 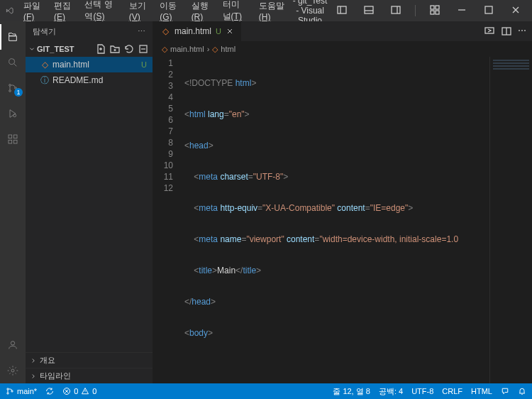 What do you see at coordinates (101, 49) in the screenshot?
I see `new-file-icon` at bounding box center [101, 49].